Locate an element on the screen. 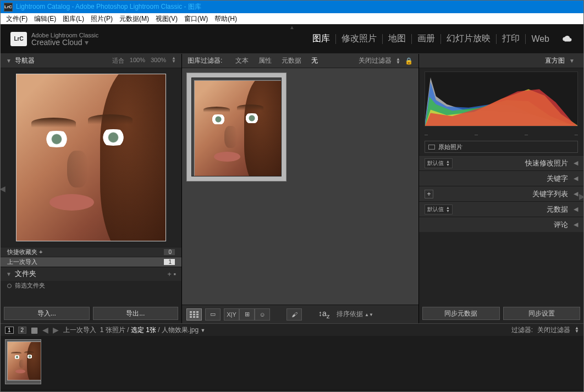 This screenshot has width=584, height=392. filmstrip-toolbar: 1 2 ▦ ◀ ▶ 上一次导入 1 张照片 / 选定 1张 / 人物效果.jpg… is located at coordinates (292, 330).